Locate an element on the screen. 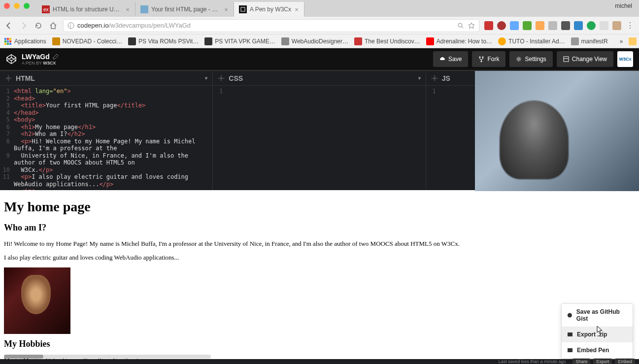 The width and height of the screenshot is (639, 364). bookmark-item: NOVEDAD - Colecci… is located at coordinates (87, 41).